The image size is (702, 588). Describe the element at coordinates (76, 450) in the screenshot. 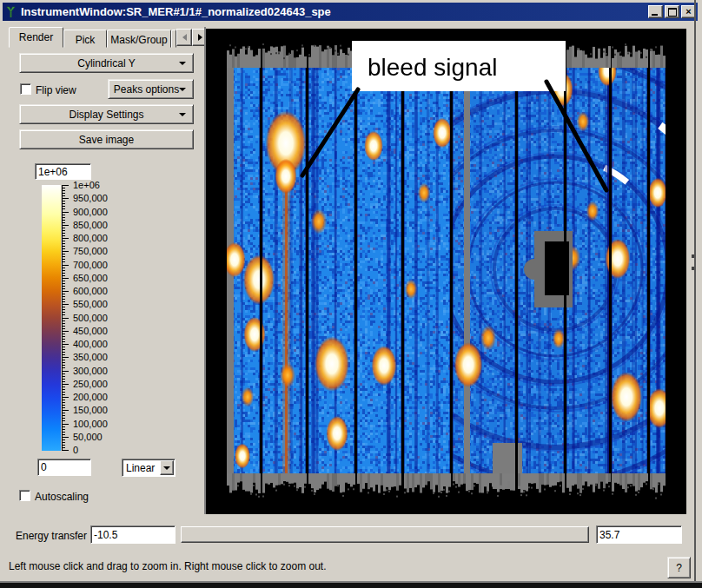

I see `scale-tick-label: 0` at that location.